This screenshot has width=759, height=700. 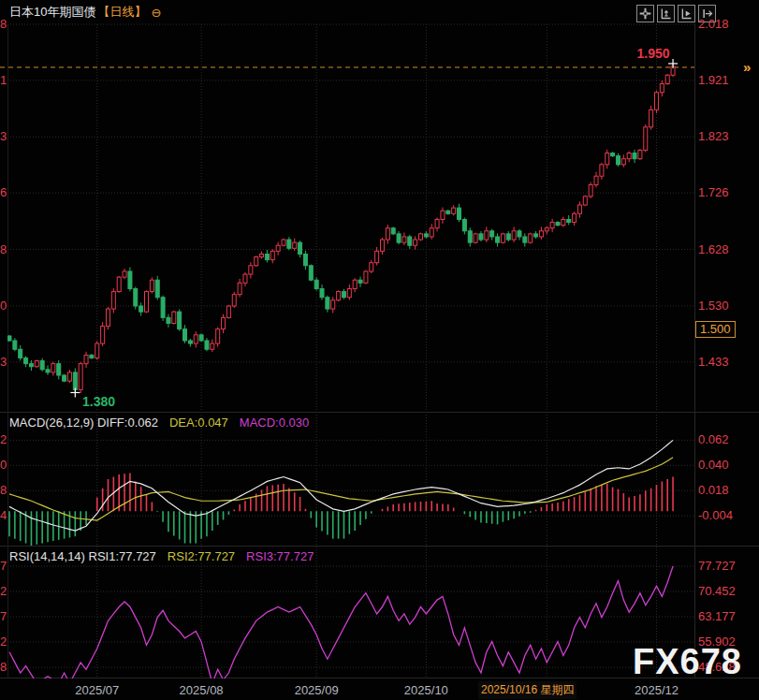 What do you see at coordinates (155, 13) in the screenshot?
I see `collapse-icon: ⊖` at bounding box center [155, 13].